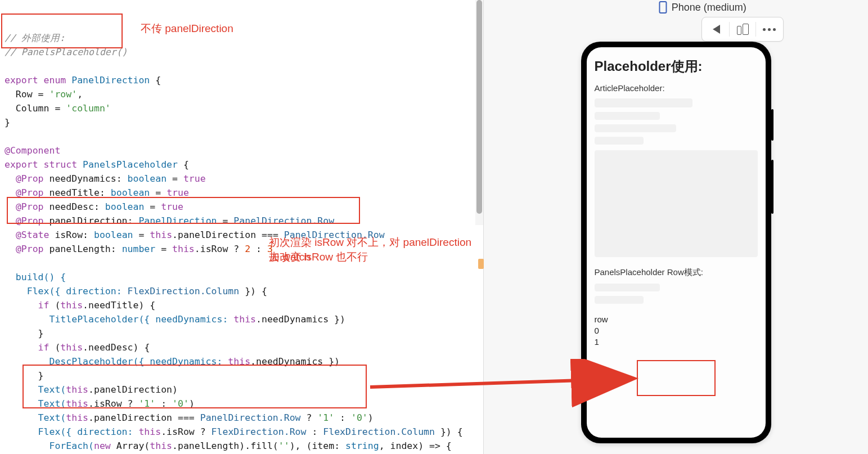 The height and width of the screenshot is (454, 868). Describe the element at coordinates (676, 320) in the screenshot. I see `output-row: row` at that location.